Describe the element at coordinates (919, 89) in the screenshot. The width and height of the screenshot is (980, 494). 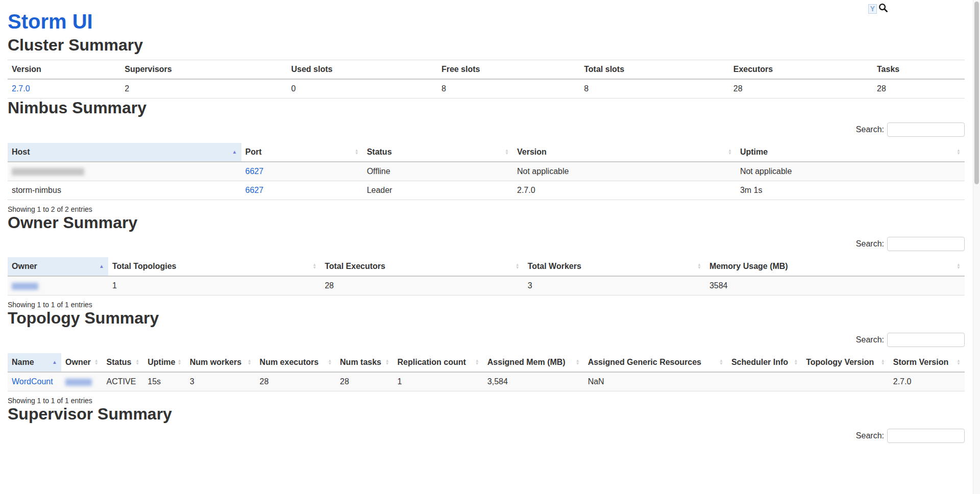
I see `cell-tasks: 28` at that location.